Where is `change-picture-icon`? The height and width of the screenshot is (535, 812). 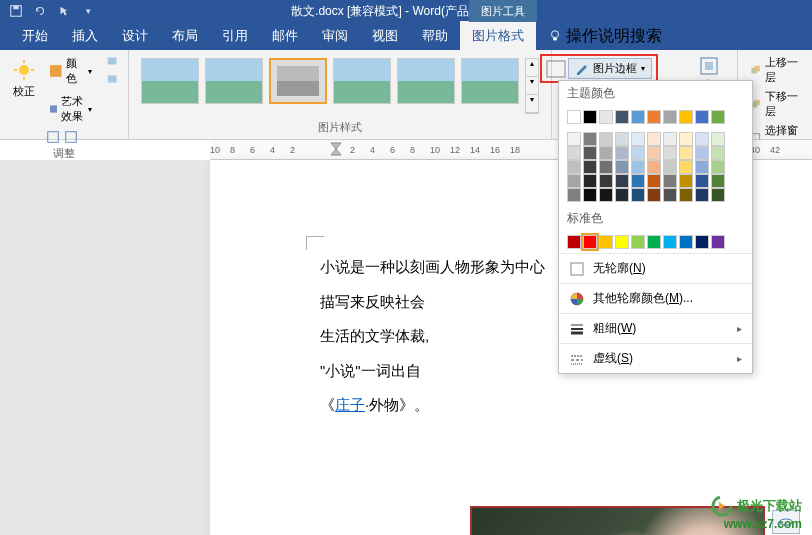 change-picture-icon is located at coordinates (71, 137).